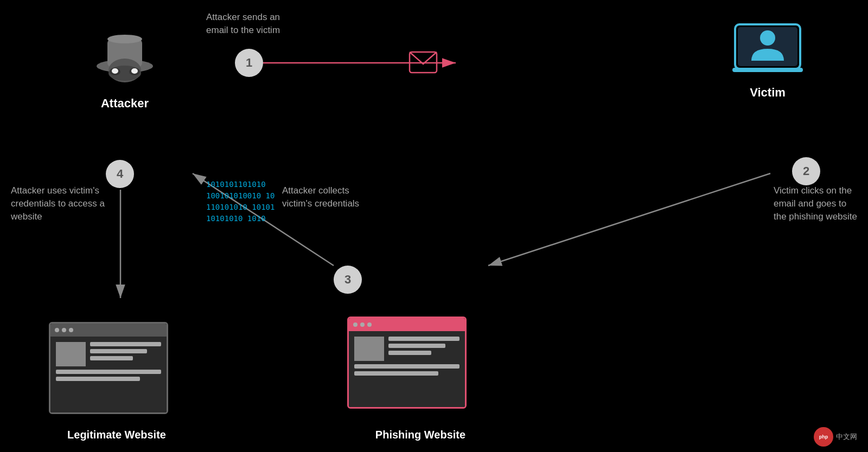  Describe the element at coordinates (396, 373) in the screenshot. I see `p-bline2` at that location.